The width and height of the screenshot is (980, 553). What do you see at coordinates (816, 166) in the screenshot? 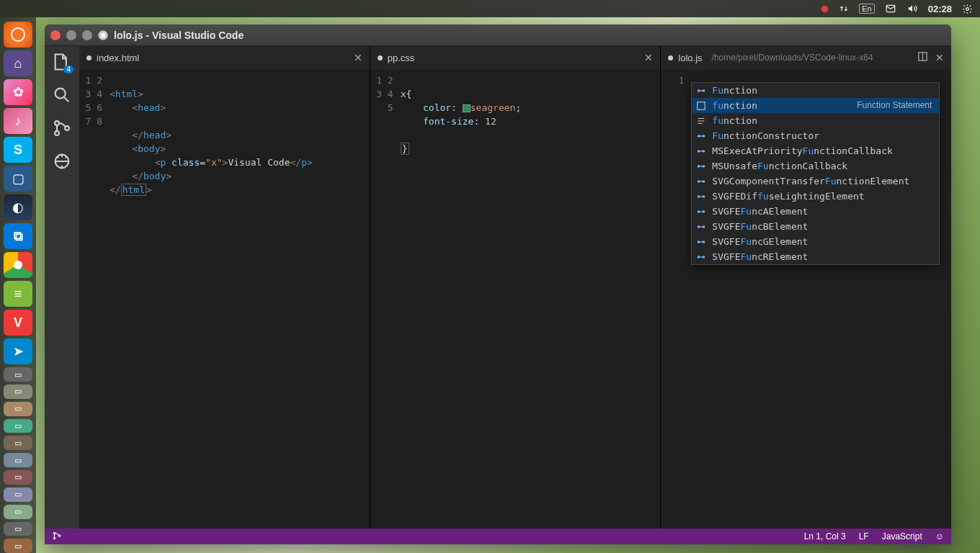
I see `suggestion-item: MSUnsafeFunctionCallback` at bounding box center [816, 166].